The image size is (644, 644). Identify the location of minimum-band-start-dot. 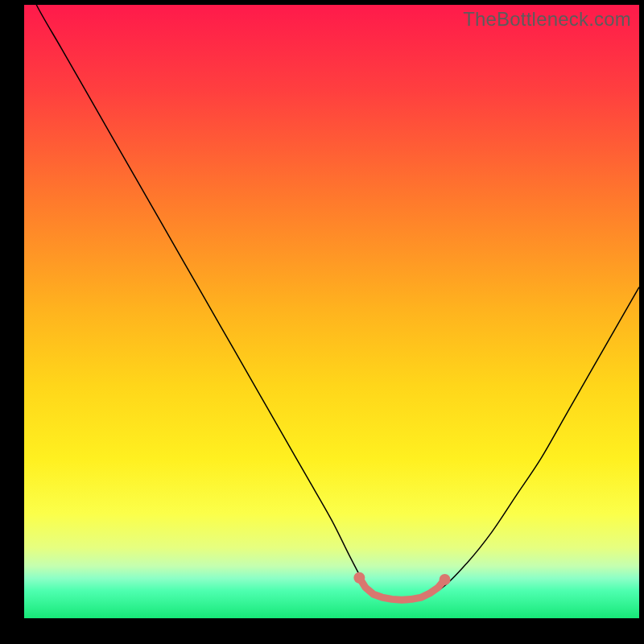
(359, 578).